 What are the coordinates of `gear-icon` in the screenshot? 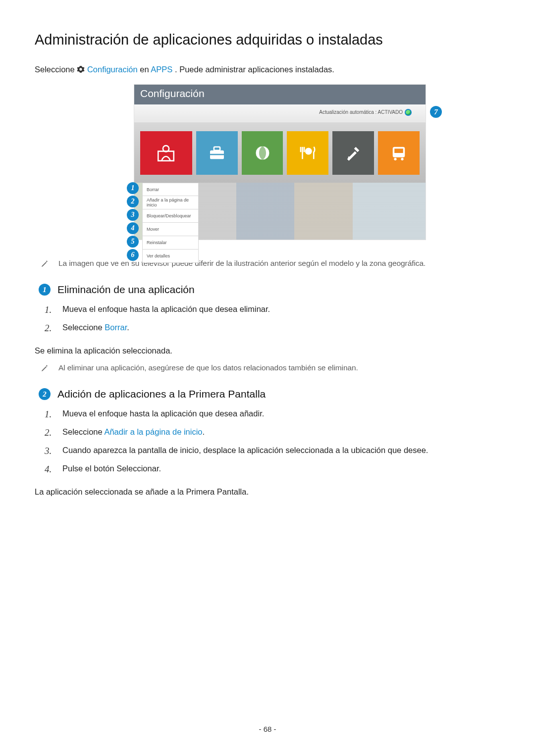 It's located at (81, 70).